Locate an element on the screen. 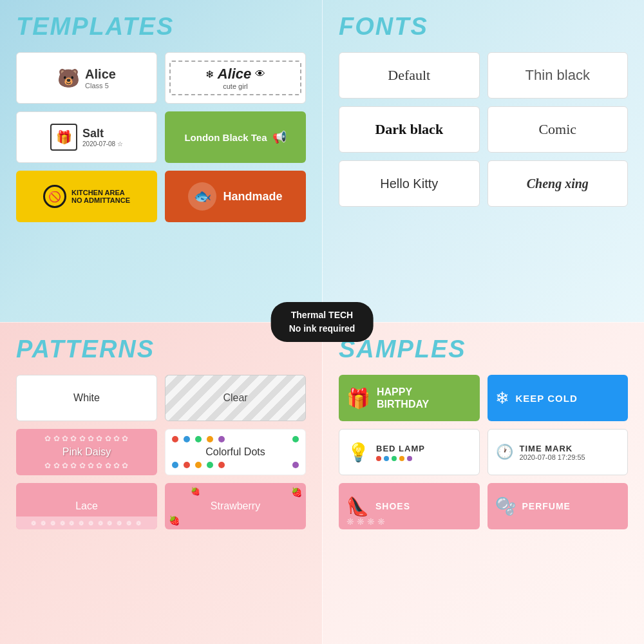  kitchen-line1: KITCHEN AREA is located at coordinates (100, 193).